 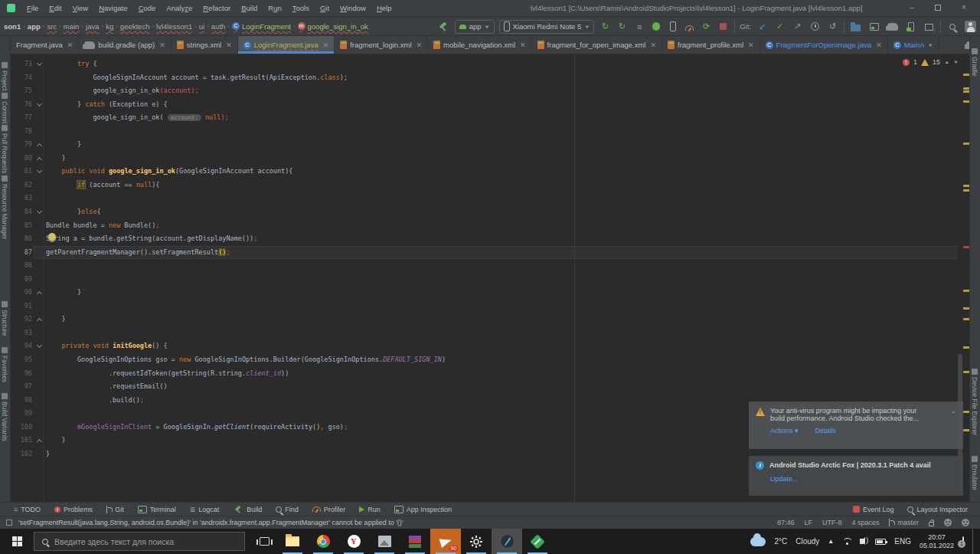 I want to click on breadcrumb-item-main: main, so click(x=72, y=26).